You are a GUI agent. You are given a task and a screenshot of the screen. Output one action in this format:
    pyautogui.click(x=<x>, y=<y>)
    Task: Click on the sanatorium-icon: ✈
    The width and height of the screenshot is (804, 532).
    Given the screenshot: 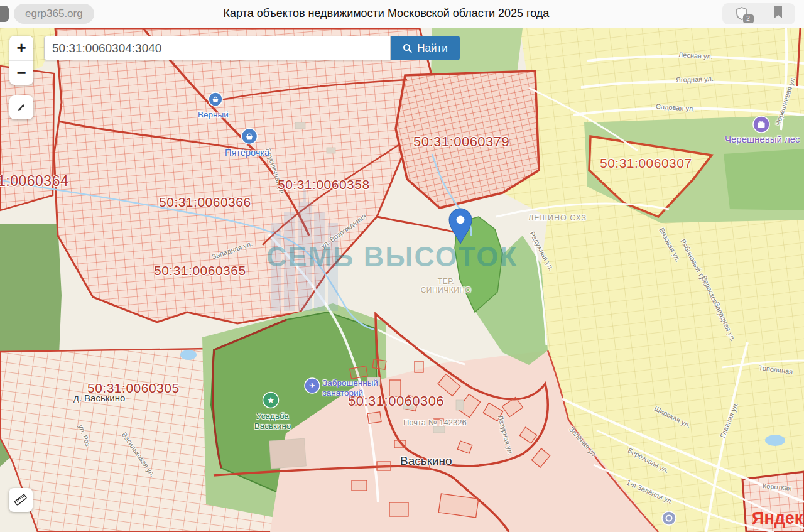 What is the action you would take?
    pyautogui.click(x=312, y=386)
    